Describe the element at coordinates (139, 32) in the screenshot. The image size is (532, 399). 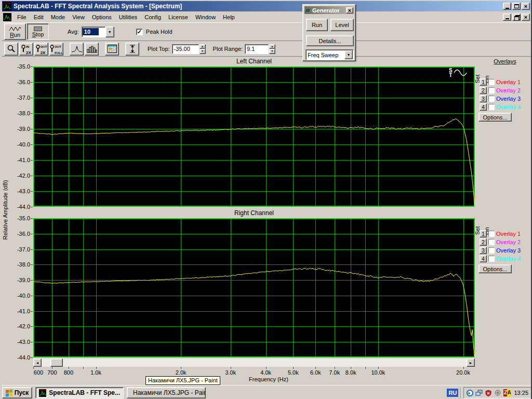
I see `peak-hold-checkbox: ✓` at that location.